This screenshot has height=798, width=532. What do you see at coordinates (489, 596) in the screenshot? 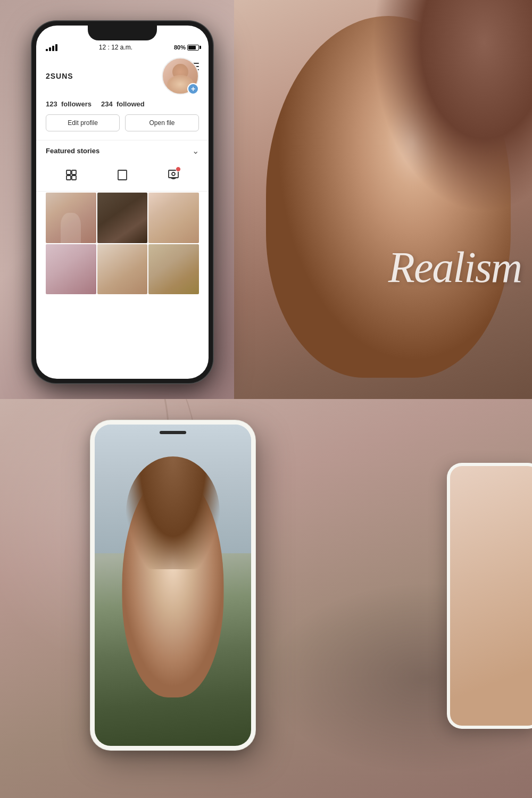
I see `phone-partial-frame` at bounding box center [489, 596].